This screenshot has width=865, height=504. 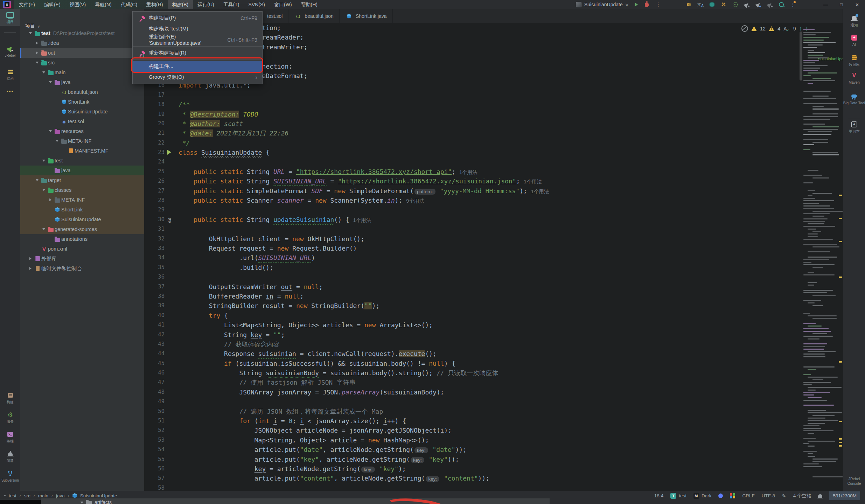 I want to click on tree-row-java: java, so click(x=82, y=82).